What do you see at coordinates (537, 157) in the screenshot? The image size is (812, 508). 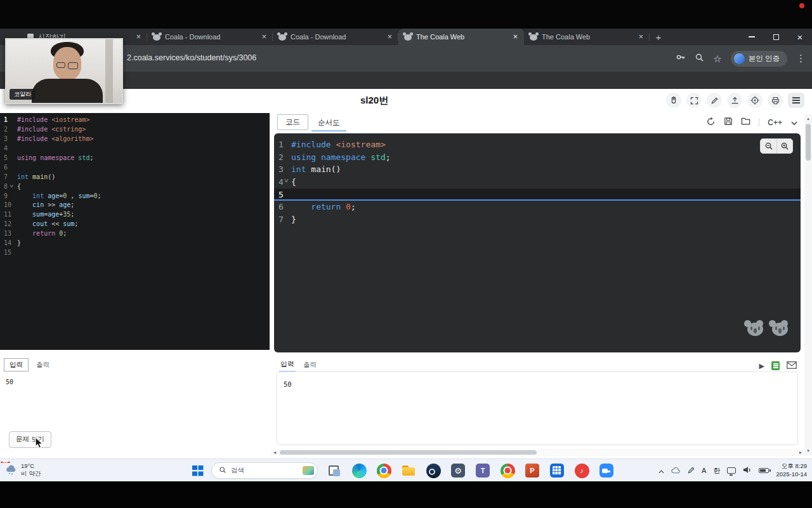 I see `code-line-2: 2using namespace std;` at bounding box center [537, 157].